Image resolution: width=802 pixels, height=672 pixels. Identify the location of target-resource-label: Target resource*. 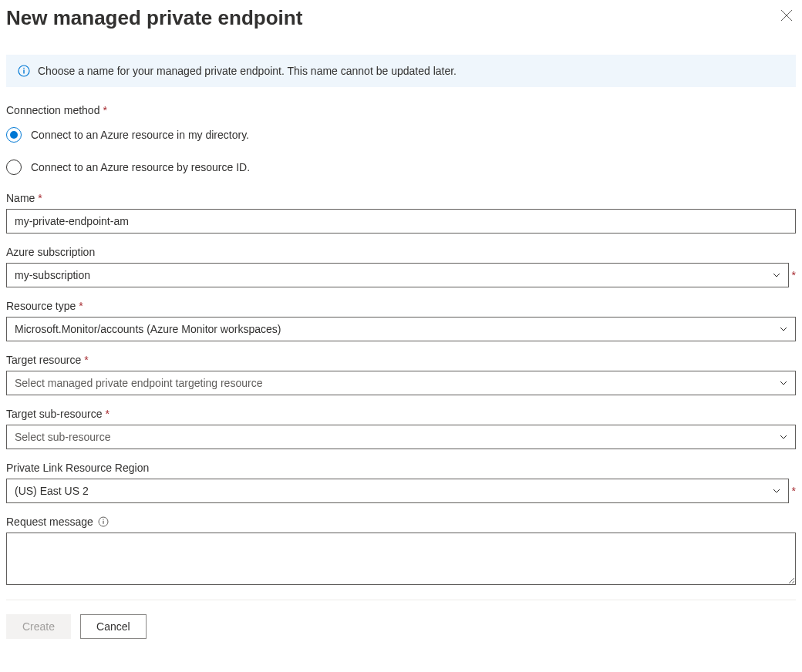
(401, 360).